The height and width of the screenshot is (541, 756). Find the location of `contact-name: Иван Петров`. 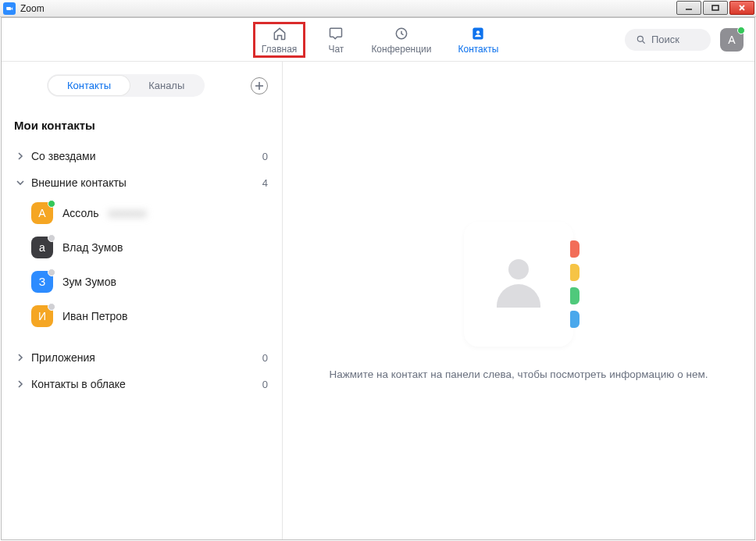

contact-name: Иван Петров is located at coordinates (95, 316).